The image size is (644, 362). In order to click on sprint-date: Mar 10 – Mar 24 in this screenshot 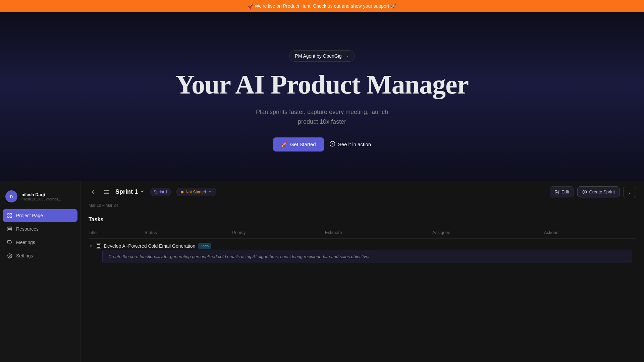, I will do `click(362, 207)`.